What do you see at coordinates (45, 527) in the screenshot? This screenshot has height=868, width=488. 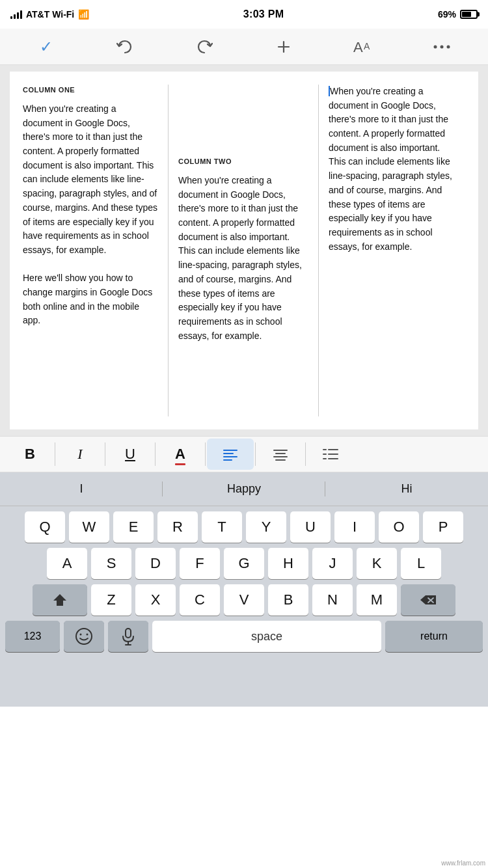 I see `key-q: Q` at bounding box center [45, 527].